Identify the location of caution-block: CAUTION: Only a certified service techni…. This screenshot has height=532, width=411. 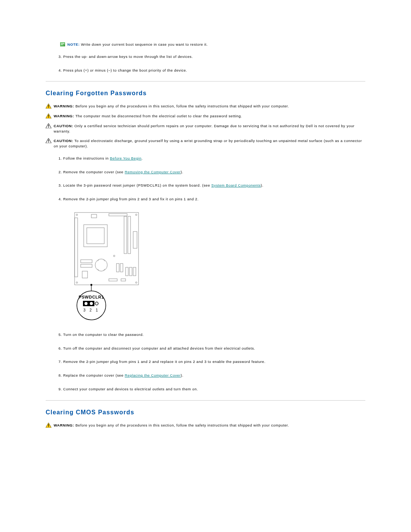
(206, 129).